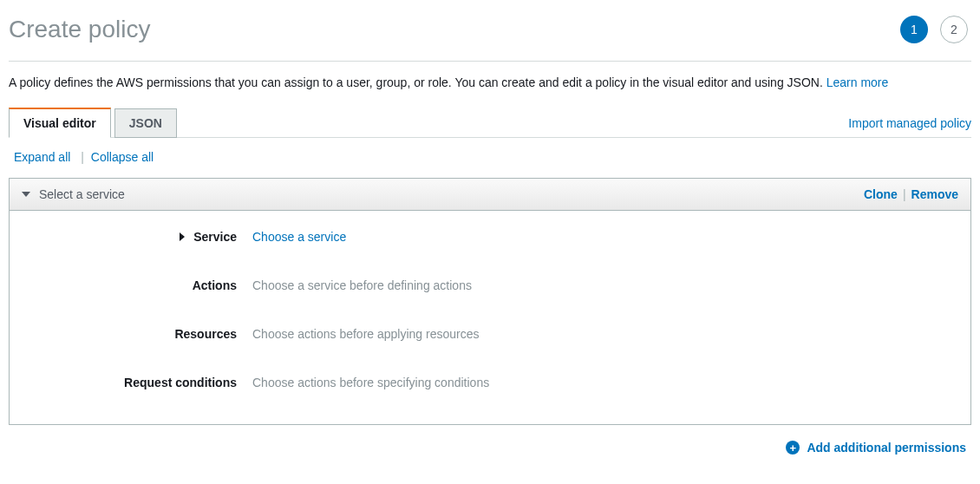  Describe the element at coordinates (140, 237) in the screenshot. I see `label-service: Service` at that location.